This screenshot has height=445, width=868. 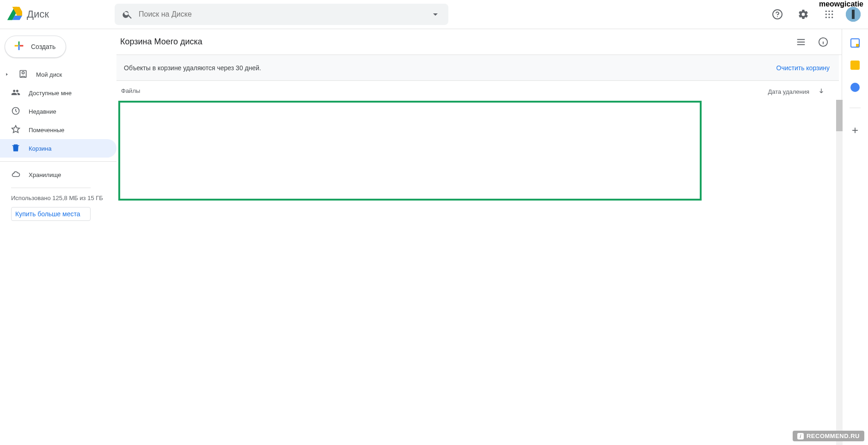 What do you see at coordinates (855, 130) in the screenshot?
I see `add-addon-button: +` at bounding box center [855, 130].